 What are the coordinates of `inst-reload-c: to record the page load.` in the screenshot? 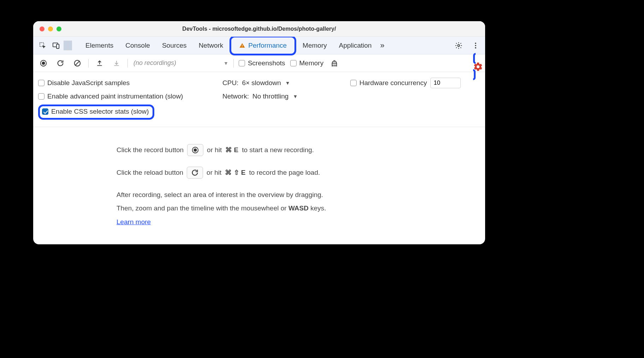 It's located at (285, 173).